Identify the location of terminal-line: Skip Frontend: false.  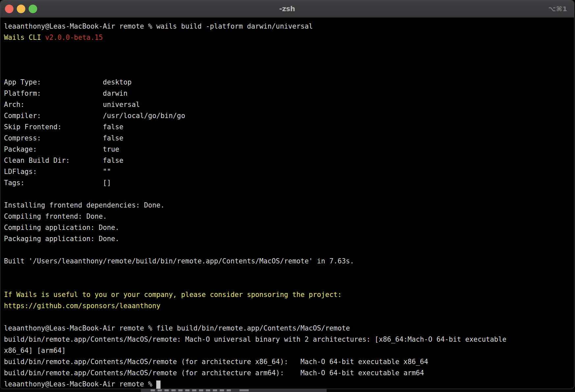
(288, 127).